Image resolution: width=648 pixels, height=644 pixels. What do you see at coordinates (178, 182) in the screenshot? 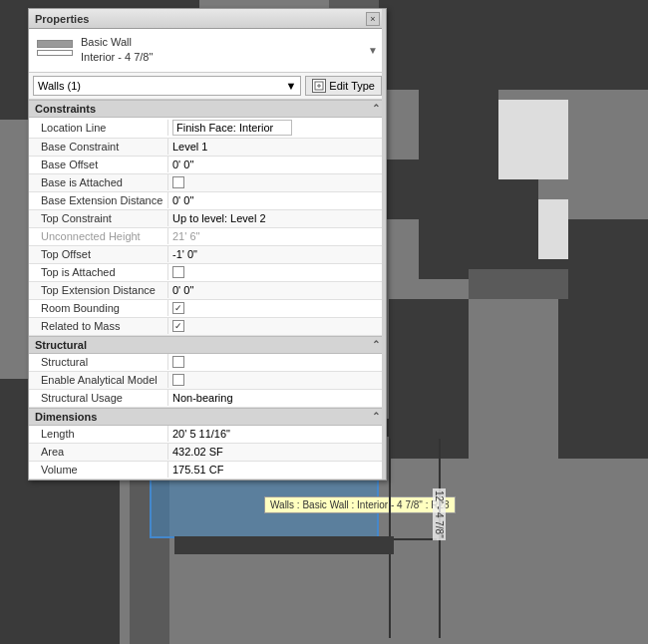
I see `base-attached-checkbox` at bounding box center [178, 182].